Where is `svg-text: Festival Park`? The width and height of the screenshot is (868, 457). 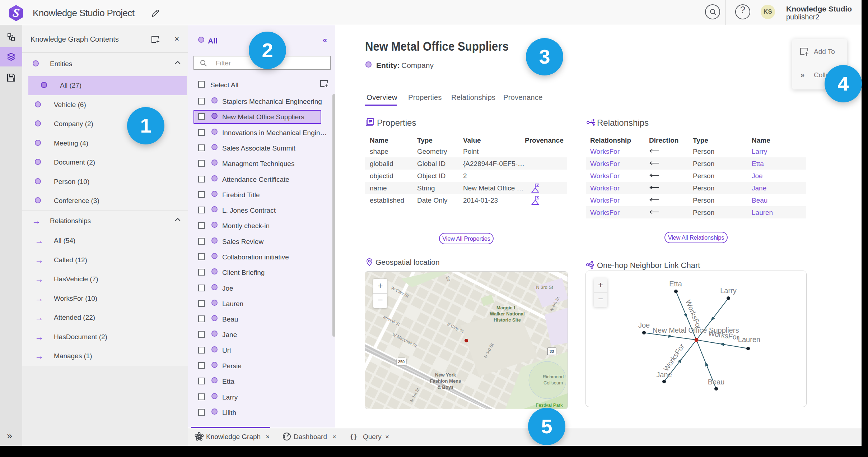 svg-text: Festival Park is located at coordinates (549, 405).